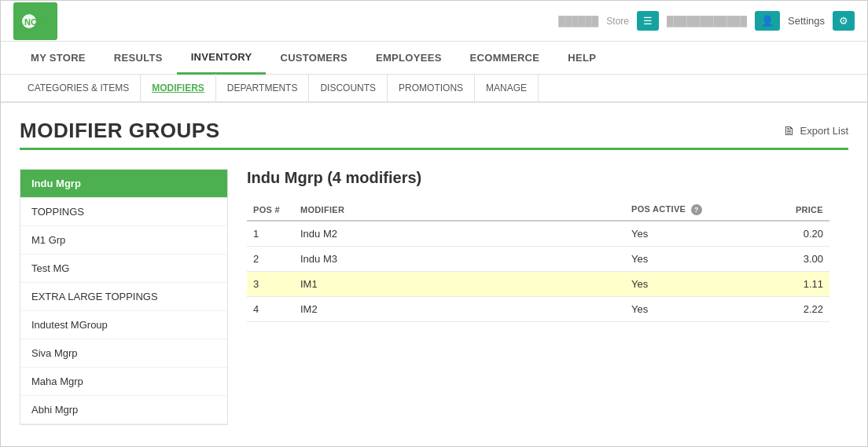 Image resolution: width=868 pixels, height=447 pixels. What do you see at coordinates (790, 211) in the screenshot?
I see `col-header-price: PRICE` at bounding box center [790, 211].